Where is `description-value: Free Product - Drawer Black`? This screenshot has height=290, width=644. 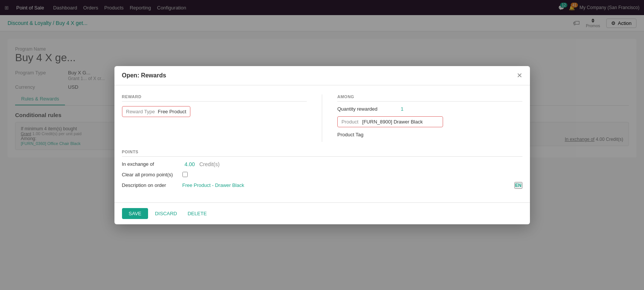 description-value: Free Product - Drawer Black is located at coordinates (213, 185).